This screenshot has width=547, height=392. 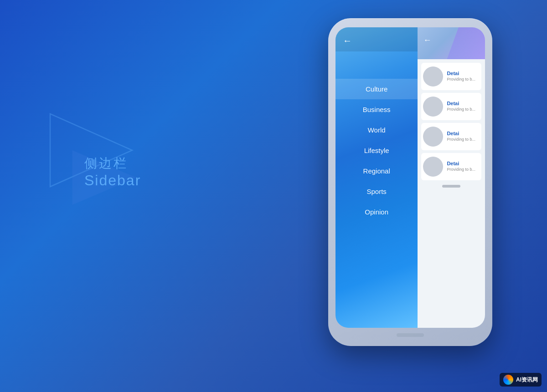 I want to click on content-item-2: Detai Provid­ing to b..., so click(x=451, y=107).